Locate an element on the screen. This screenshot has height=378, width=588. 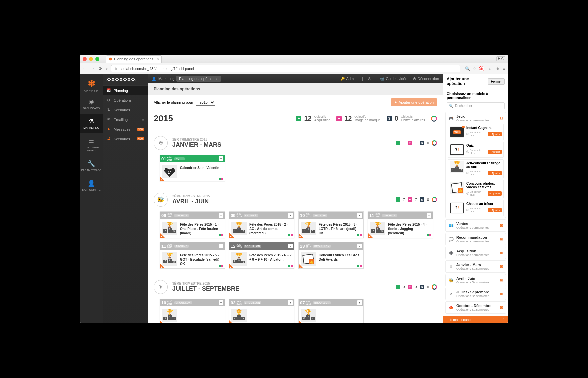
extension-globe-icon: ⊕ is located at coordinates (498, 69).